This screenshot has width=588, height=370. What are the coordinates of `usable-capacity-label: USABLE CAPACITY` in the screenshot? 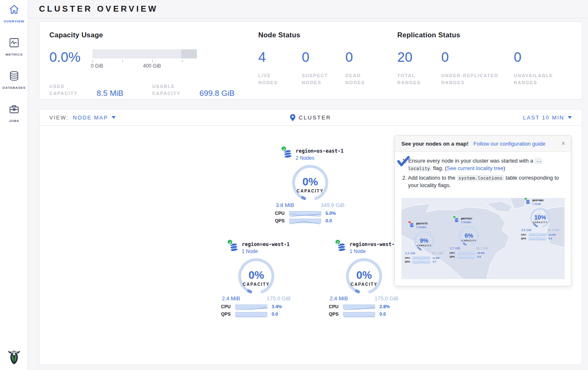 It's located at (170, 90).